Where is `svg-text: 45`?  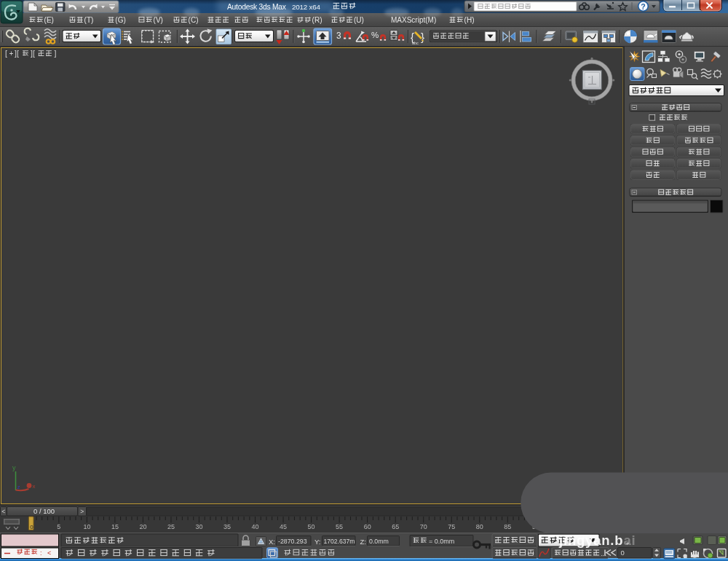
svg-text: 45 is located at coordinates (283, 527).